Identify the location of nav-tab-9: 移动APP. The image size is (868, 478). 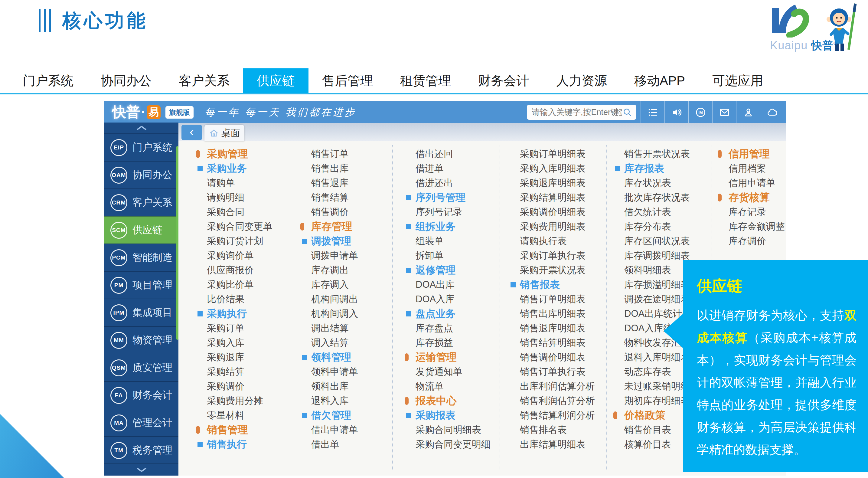
(660, 81).